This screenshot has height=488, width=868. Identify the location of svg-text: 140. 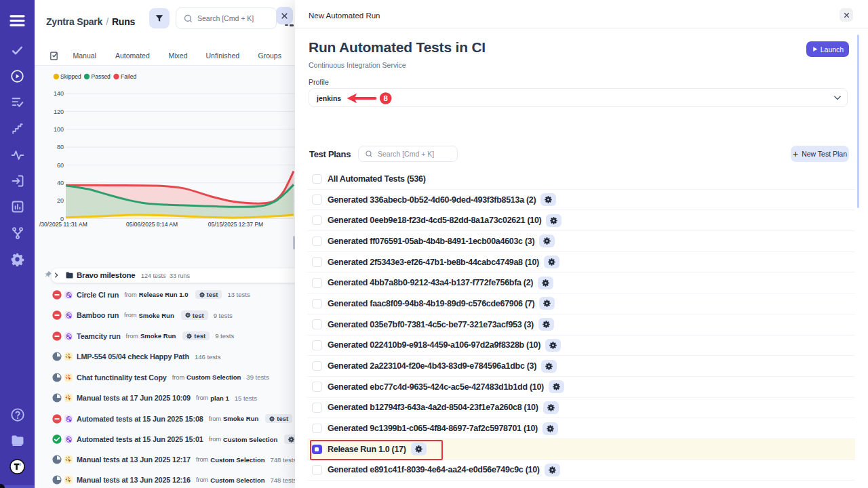
(58, 94).